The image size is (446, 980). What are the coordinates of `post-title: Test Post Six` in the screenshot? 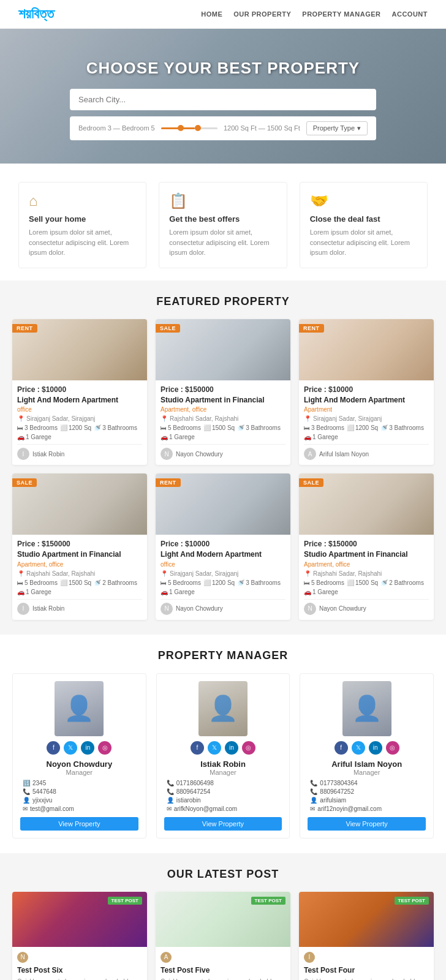 It's located at (80, 970).